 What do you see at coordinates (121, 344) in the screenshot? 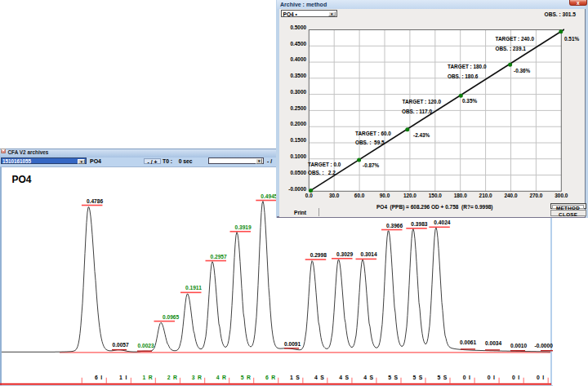
I see `svg-text: 0.0057` at bounding box center [121, 344].